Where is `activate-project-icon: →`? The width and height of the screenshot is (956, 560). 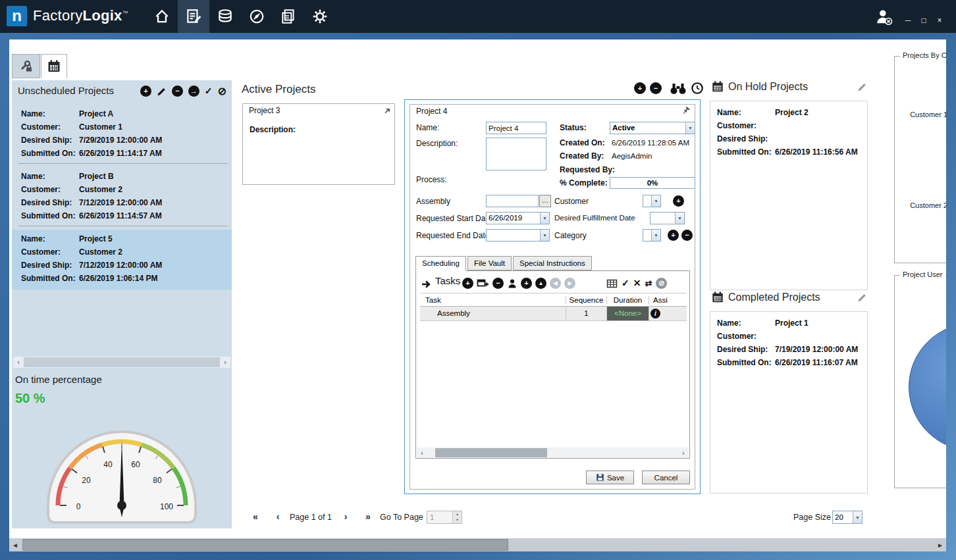 activate-project-icon: → is located at coordinates (194, 91).